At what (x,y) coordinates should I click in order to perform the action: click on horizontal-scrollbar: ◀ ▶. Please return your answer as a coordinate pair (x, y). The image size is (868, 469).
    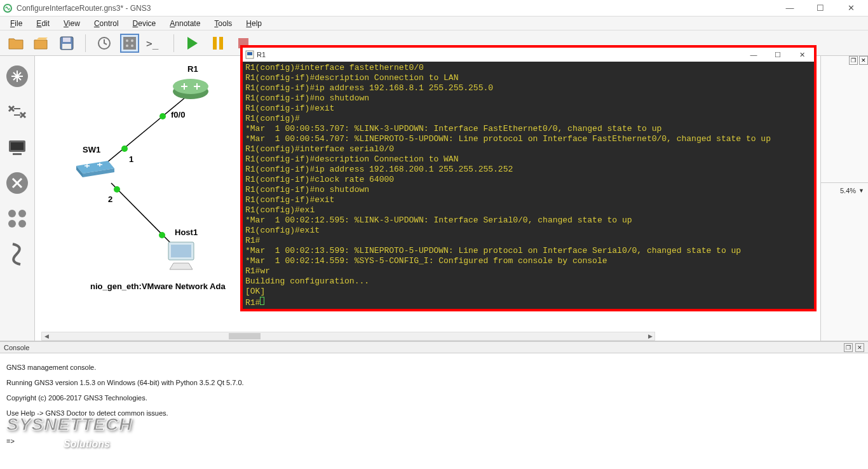
    Looking at the image, I should click on (348, 336).